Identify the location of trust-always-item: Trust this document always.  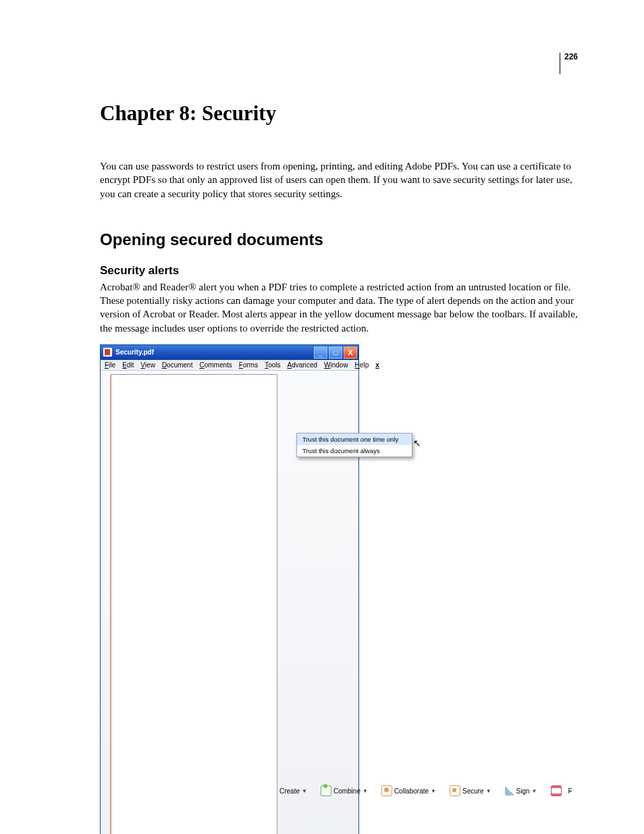
(354, 451).